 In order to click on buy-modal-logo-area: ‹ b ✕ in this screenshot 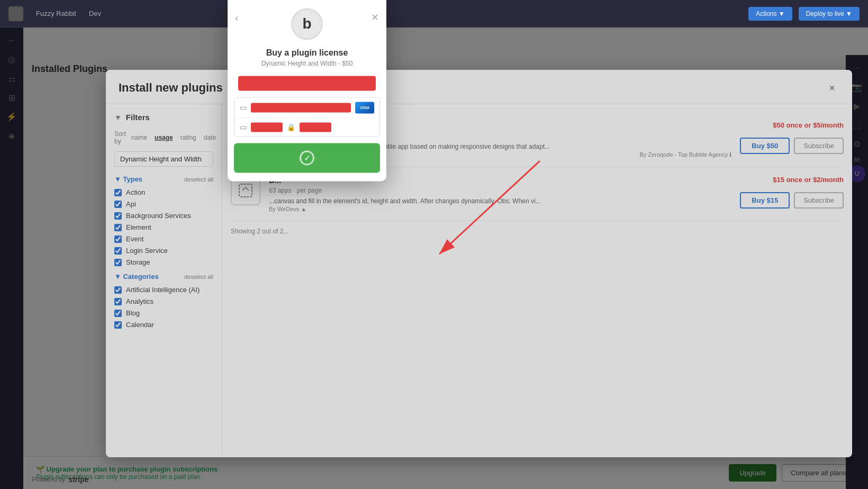, I will do `click(307, 20)`.